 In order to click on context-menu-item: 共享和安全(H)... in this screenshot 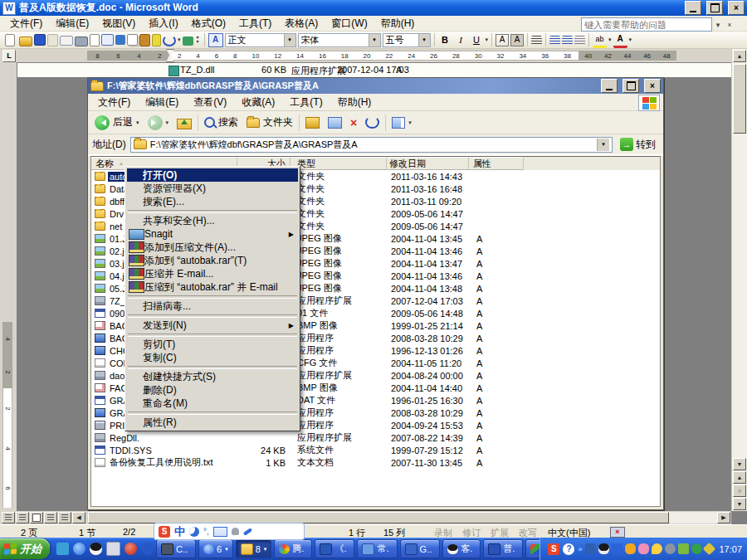, I will do `click(212, 221)`.